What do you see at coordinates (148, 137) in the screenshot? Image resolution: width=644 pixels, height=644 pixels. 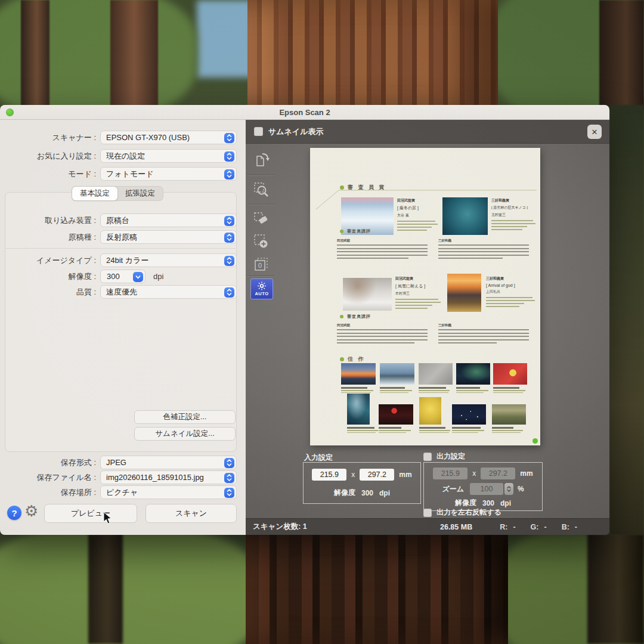 I see `scanner-value: EPSON GT-X970 (USB)` at bounding box center [148, 137].